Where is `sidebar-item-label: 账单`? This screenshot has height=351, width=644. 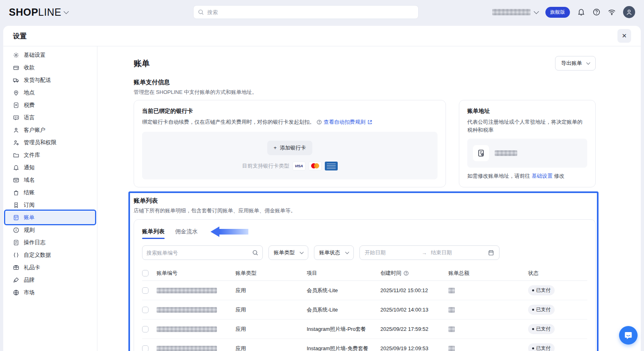
sidebar-item-label: 账单 is located at coordinates (29, 218).